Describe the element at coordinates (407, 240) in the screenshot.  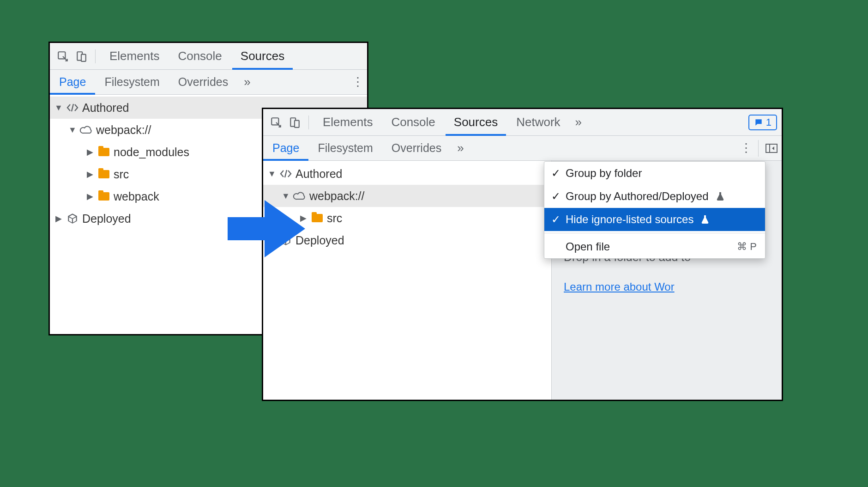
I see `tree-deployed: ▶ Deployed` at that location.